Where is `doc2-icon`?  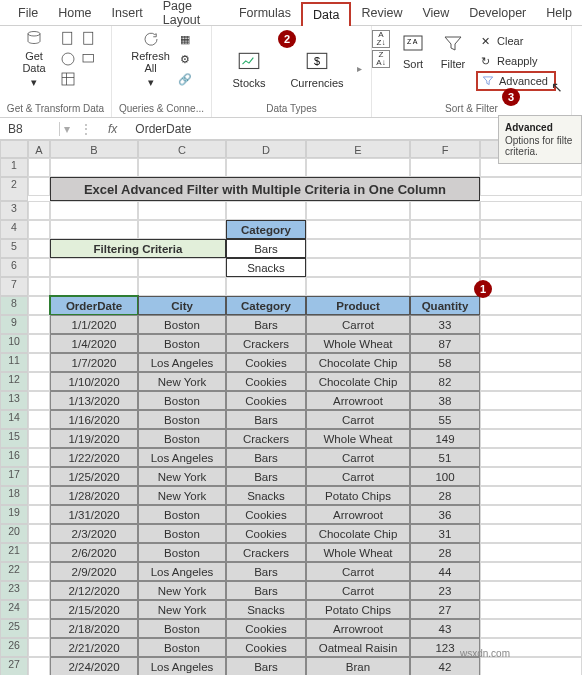 doc2-icon is located at coordinates (89, 39).